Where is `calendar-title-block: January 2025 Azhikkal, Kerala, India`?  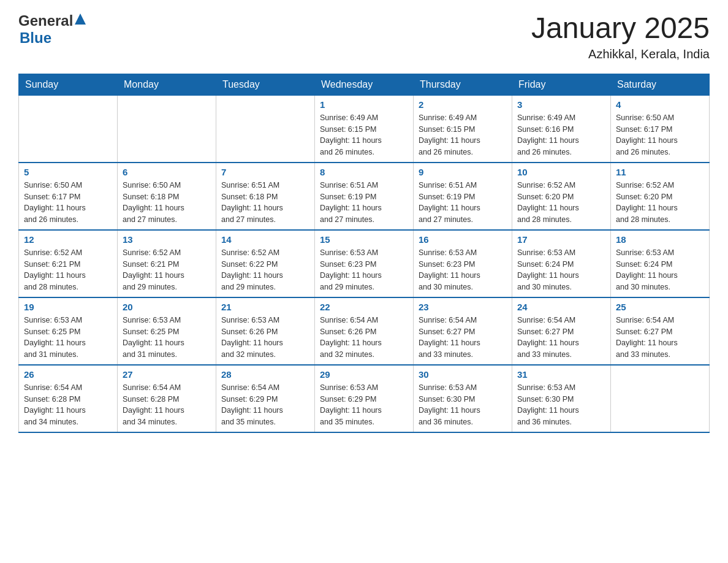
calendar-title-block: January 2025 Azhikkal, Kerala, India is located at coordinates (620, 37).